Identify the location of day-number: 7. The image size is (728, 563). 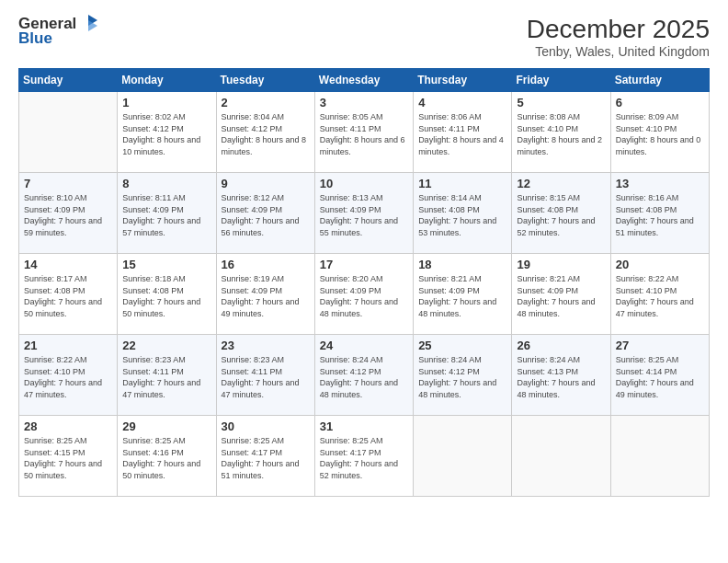
(68, 184).